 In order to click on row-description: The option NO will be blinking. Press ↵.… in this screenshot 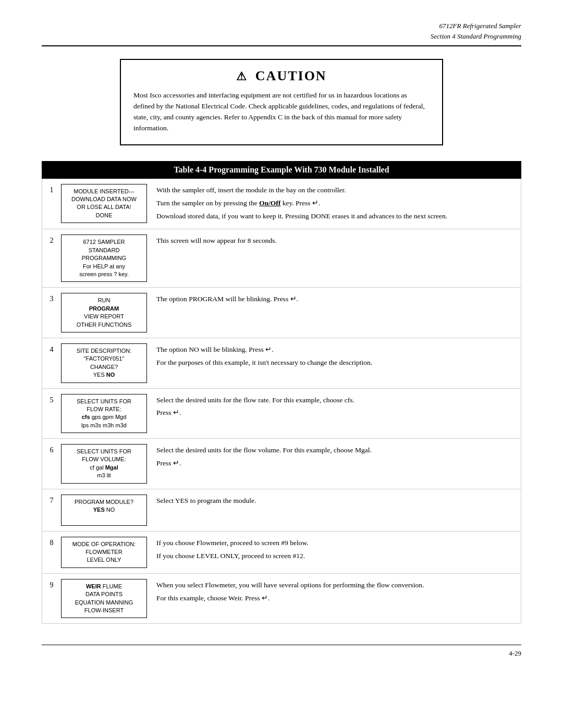, I will do `click(339, 357)`.